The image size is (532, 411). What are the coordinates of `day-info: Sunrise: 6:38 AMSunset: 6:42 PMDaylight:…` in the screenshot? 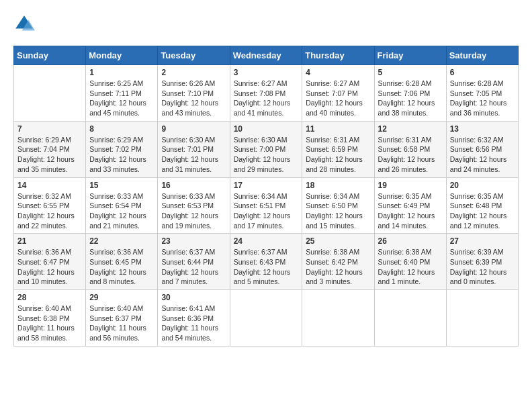 It's located at (338, 267).